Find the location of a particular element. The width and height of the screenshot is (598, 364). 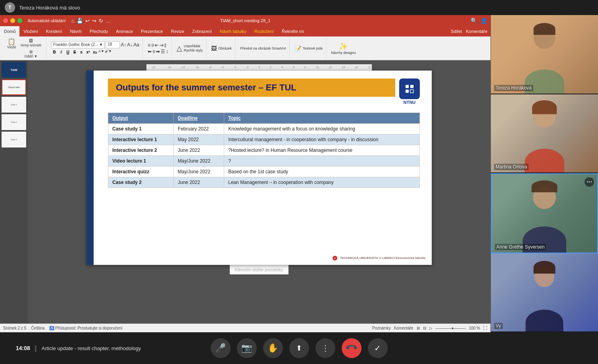

convert-to-smartart-btn: Převést na obrázek SmartArt is located at coordinates (263, 48).